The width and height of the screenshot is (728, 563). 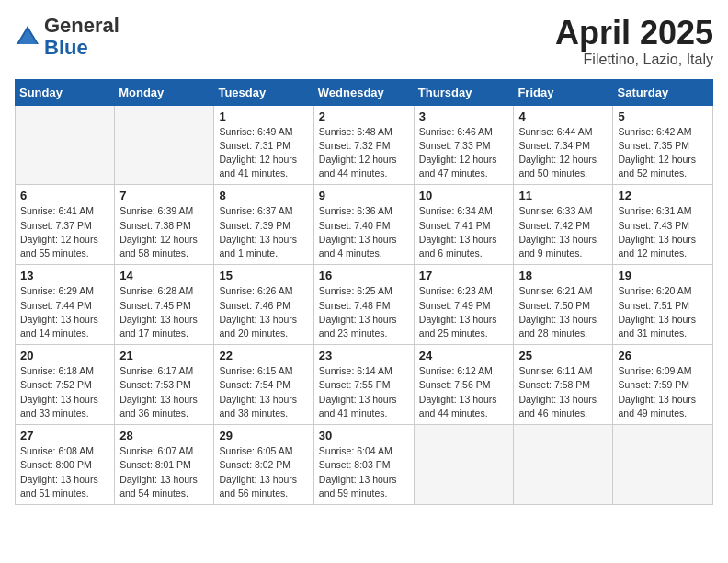 I want to click on day-number: 22, so click(x=263, y=355).